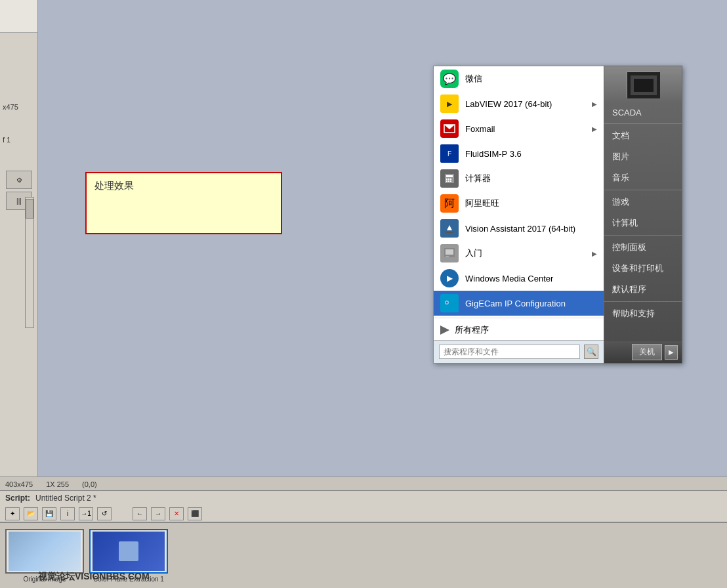 The width and height of the screenshot is (727, 588). What do you see at coordinates (518, 352) in the screenshot?
I see `start-search-bar: 🔍` at bounding box center [518, 352].